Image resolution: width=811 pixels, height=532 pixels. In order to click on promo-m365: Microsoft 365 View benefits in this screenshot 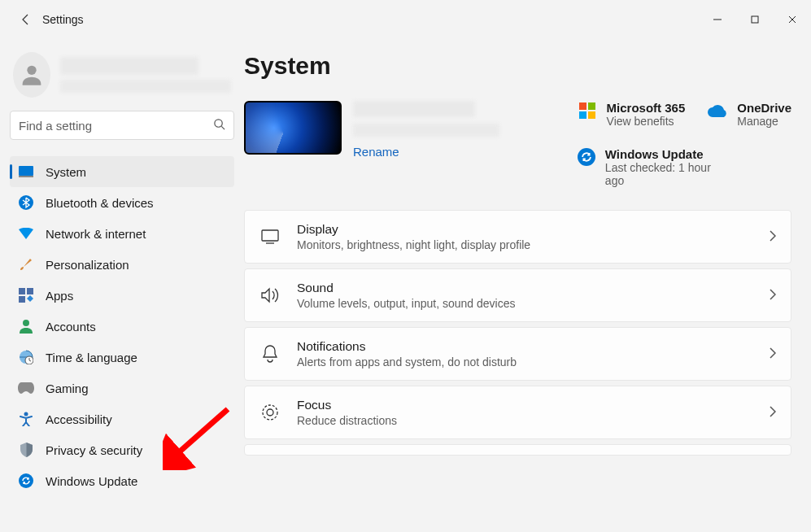, I will do `click(631, 114)`.